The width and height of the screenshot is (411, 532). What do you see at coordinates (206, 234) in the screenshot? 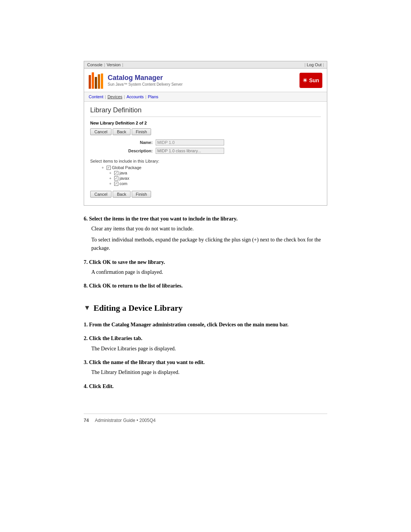
I see `step-6: 6. Select the items in the tree that you…` at bounding box center [206, 234].